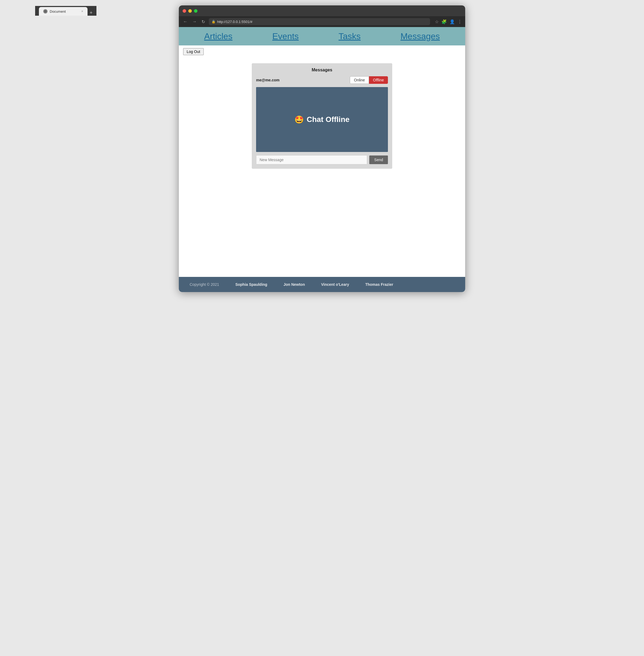  What do you see at coordinates (322, 11) in the screenshot?
I see `browser-titlebar: Document × +` at bounding box center [322, 11].